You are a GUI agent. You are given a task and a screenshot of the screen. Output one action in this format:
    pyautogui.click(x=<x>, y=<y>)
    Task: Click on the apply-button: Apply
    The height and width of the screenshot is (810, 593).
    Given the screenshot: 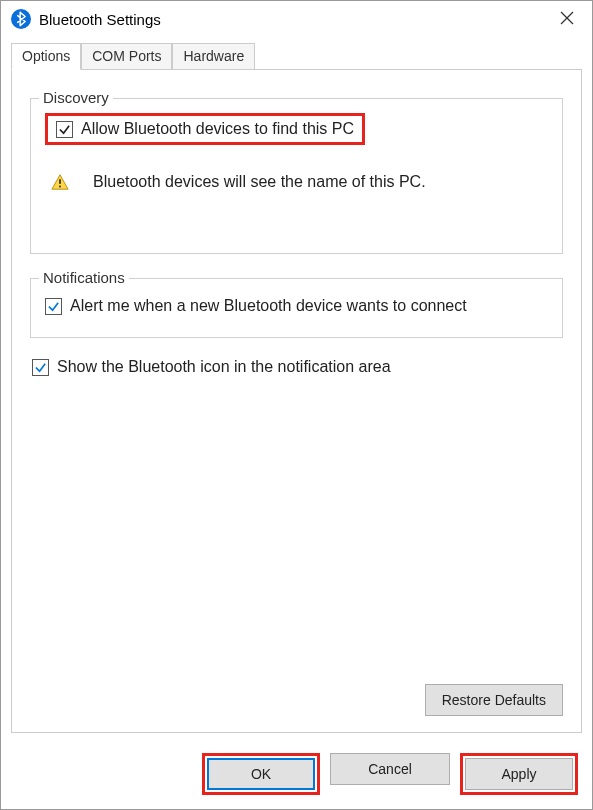 What is the action you would take?
    pyautogui.click(x=519, y=774)
    